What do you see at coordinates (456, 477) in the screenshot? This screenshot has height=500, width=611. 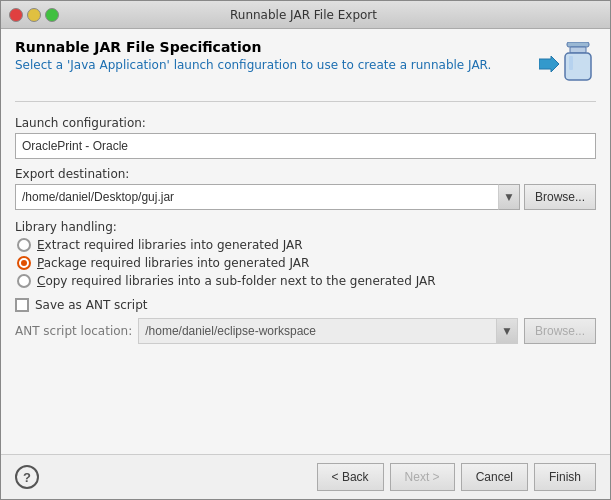 I see `footer-right: < Back Next > Cancel Finish` at bounding box center [456, 477].